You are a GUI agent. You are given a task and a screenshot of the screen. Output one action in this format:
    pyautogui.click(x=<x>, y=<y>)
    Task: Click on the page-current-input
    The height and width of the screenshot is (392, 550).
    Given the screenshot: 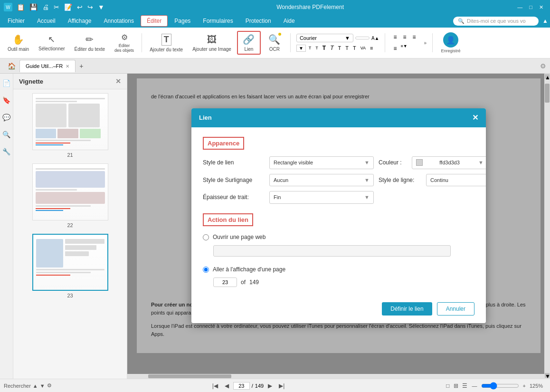 What is the action you would take?
    pyautogui.click(x=241, y=386)
    